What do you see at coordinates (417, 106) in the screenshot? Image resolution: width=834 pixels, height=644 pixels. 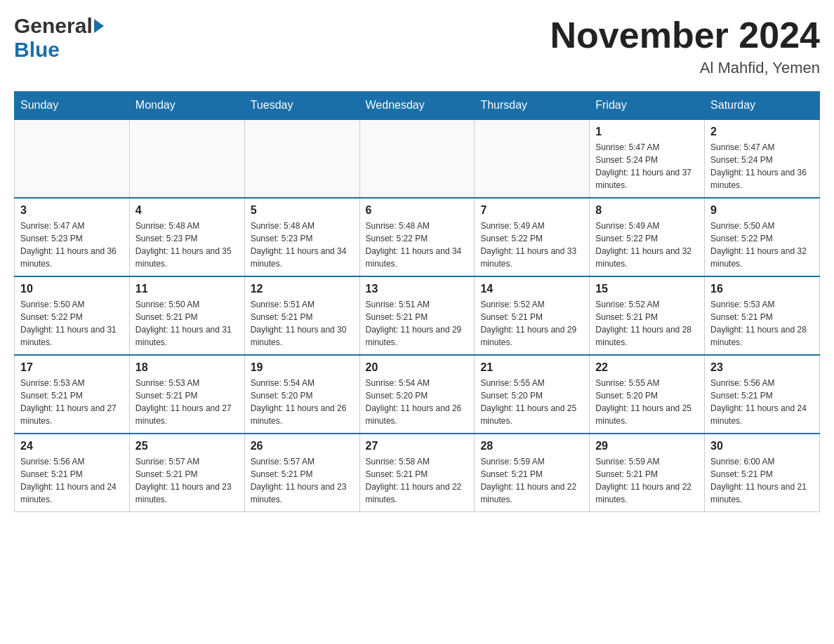 I see `col-wednesday: Wednesday` at bounding box center [417, 106].